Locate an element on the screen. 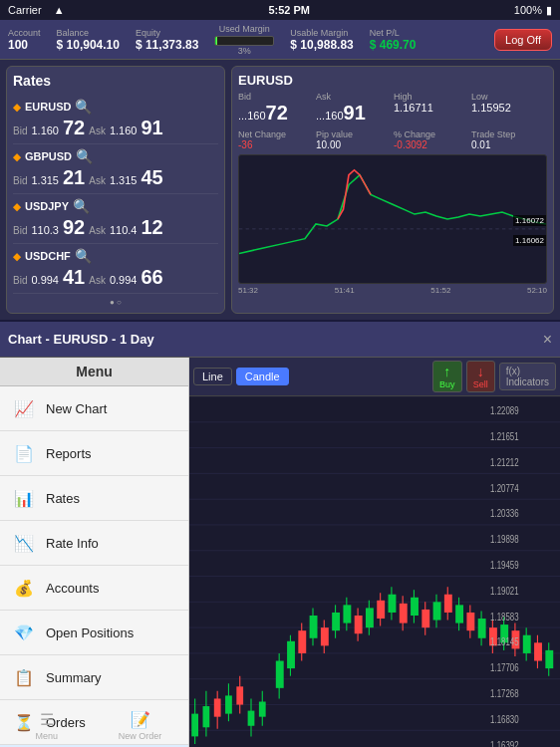 This screenshot has width=560, height=747. summary-icon: 📋 is located at coordinates (24, 677).